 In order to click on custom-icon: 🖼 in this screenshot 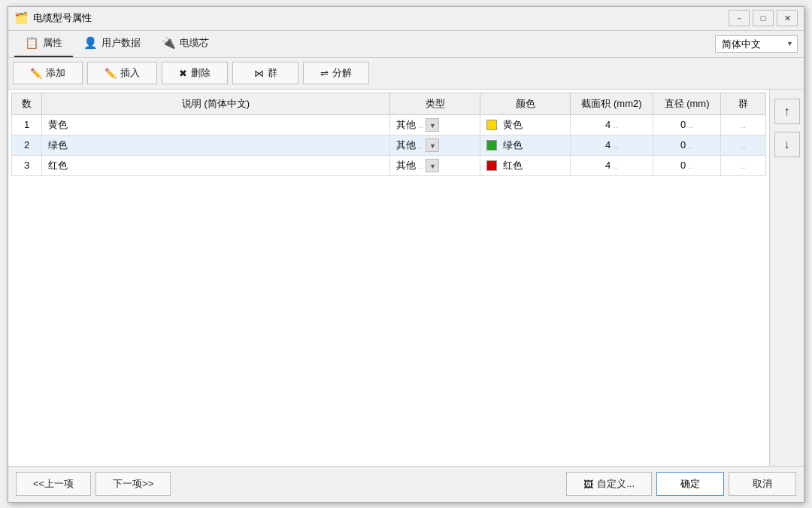, I will do `click(588, 485)`.